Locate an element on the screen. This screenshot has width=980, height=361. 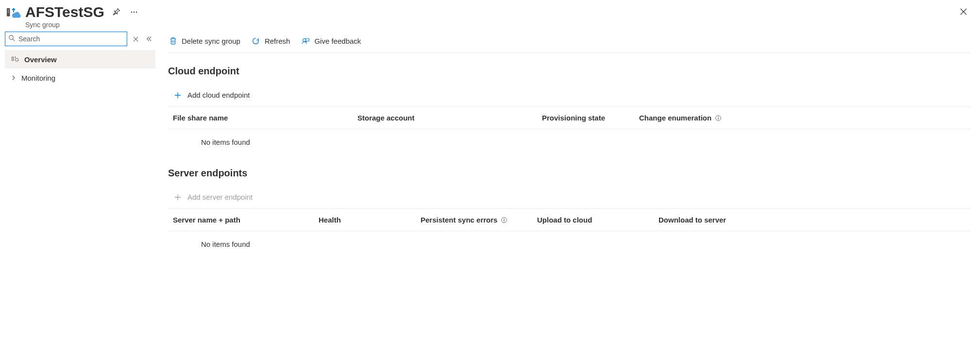
add-button-label: Add server endpoint is located at coordinates (220, 197).